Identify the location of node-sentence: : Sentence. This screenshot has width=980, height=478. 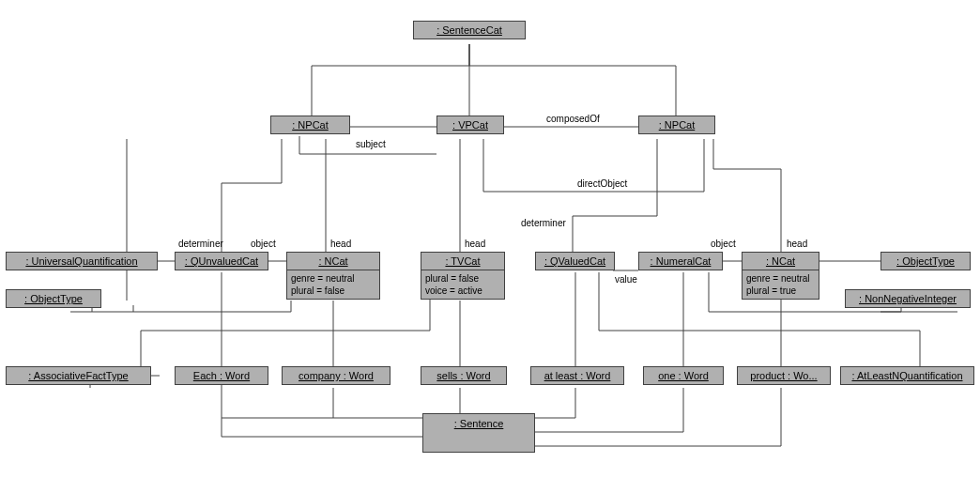
(479, 433).